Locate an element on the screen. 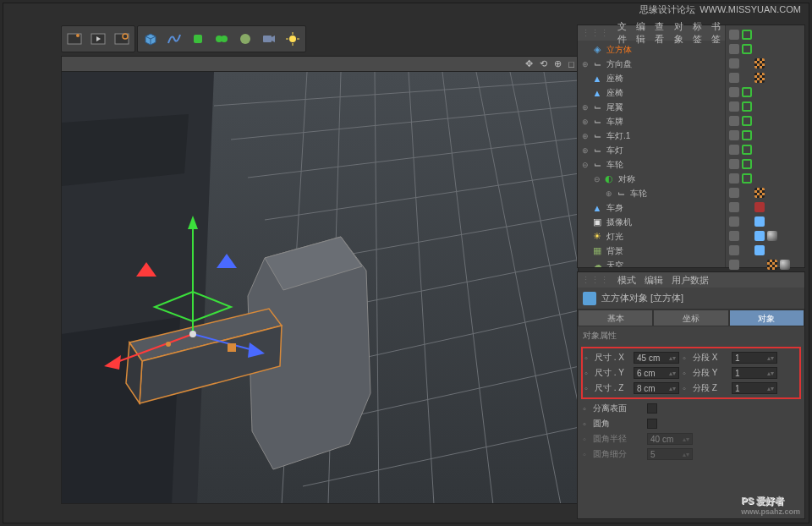  prop-input: 6 cm▴▾ is located at coordinates (656, 373).